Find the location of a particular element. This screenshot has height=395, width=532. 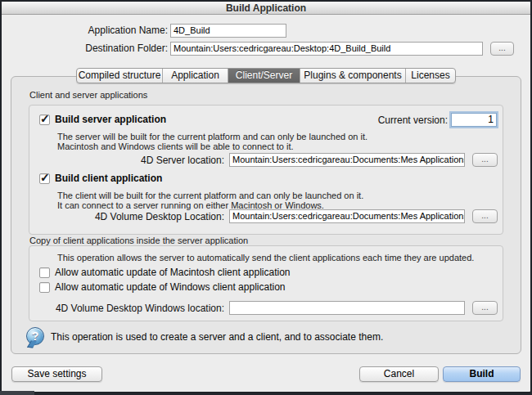

section-title-client-server: Client and server applications is located at coordinates (88, 95).